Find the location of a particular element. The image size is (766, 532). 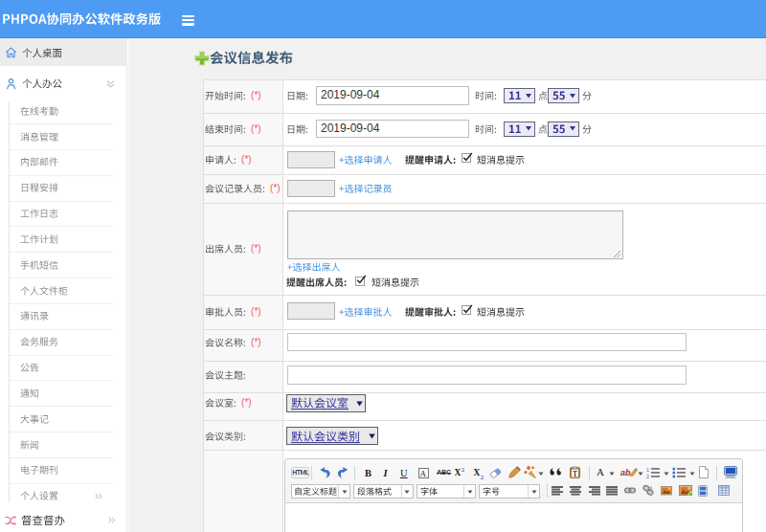

svg-text: 1 is located at coordinates (647, 470).